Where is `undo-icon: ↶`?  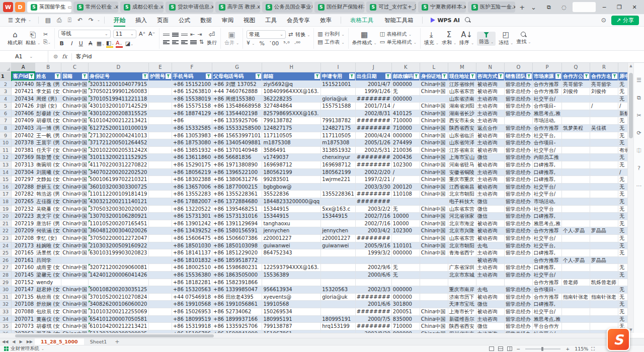 undo-icon: ↶ is located at coordinates (80, 20).